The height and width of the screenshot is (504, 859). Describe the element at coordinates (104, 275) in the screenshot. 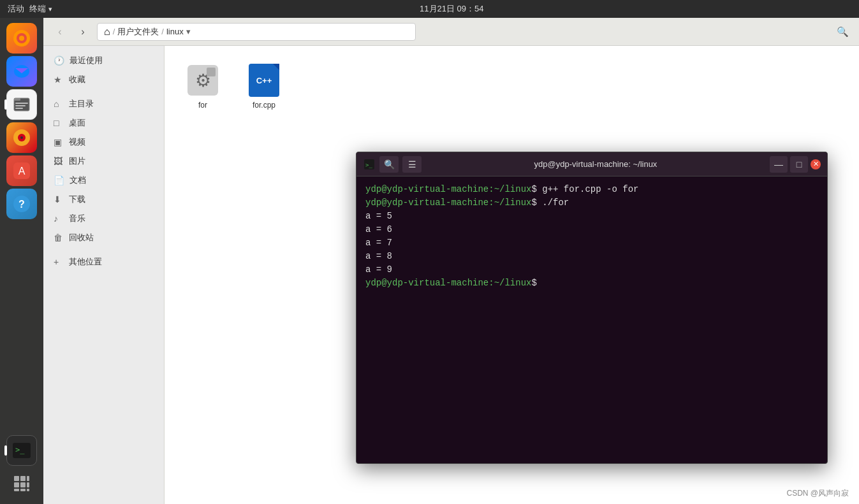

I see `fm-sidebar: 🕐 最近使用 ★ 收藏 ⌂ 主目录 □ 桌面 ▣ 视频 🖼 图片` at that location.